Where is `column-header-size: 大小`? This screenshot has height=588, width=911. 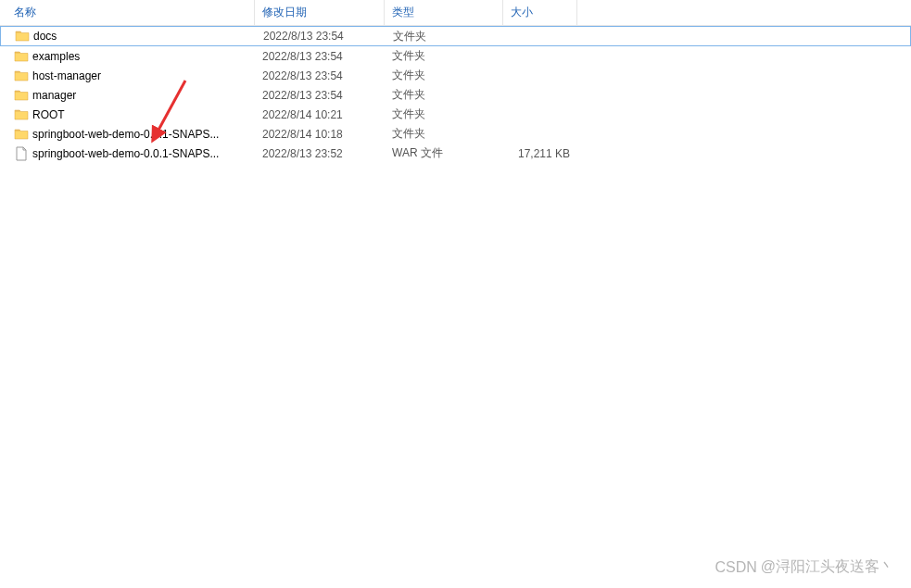 column-header-size: 大小 is located at coordinates (540, 13).